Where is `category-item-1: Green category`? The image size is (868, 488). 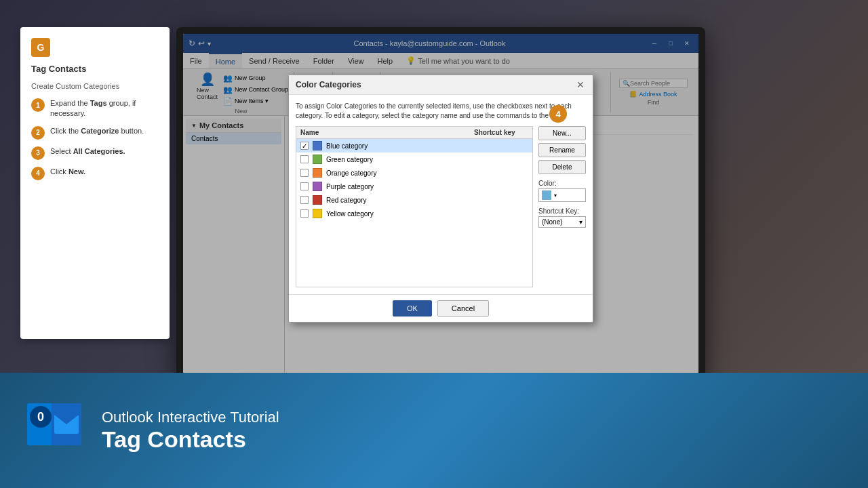 category-item-1: Green category is located at coordinates (414, 159).